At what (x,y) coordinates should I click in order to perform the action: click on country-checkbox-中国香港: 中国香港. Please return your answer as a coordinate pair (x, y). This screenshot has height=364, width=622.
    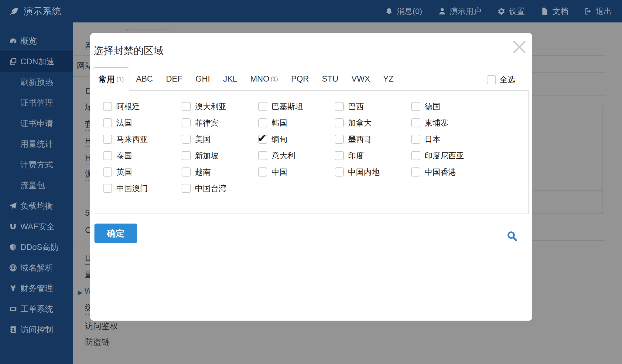
    Looking at the image, I should click on (470, 172).